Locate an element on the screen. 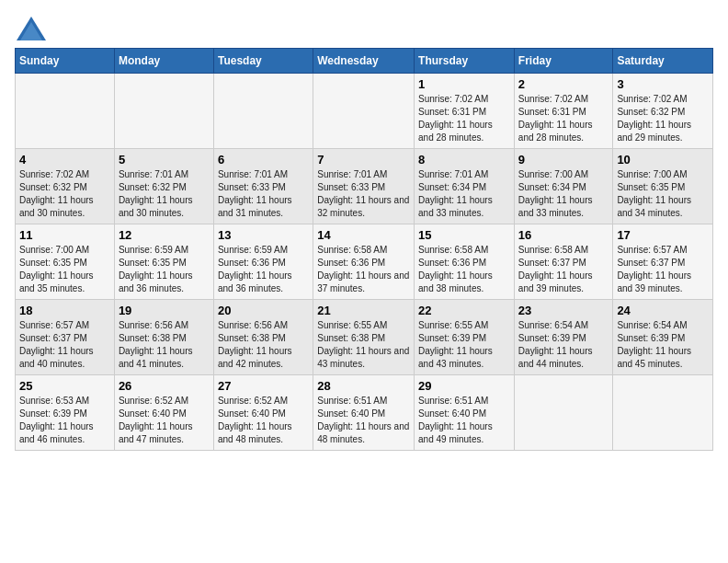  day-number: 1 is located at coordinates (464, 85).